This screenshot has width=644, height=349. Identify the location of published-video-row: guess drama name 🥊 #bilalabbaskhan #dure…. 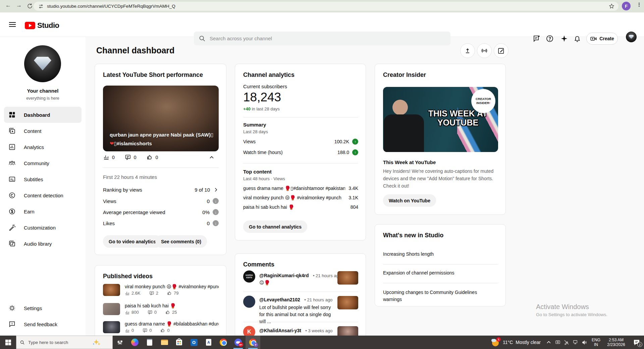
(161, 327).